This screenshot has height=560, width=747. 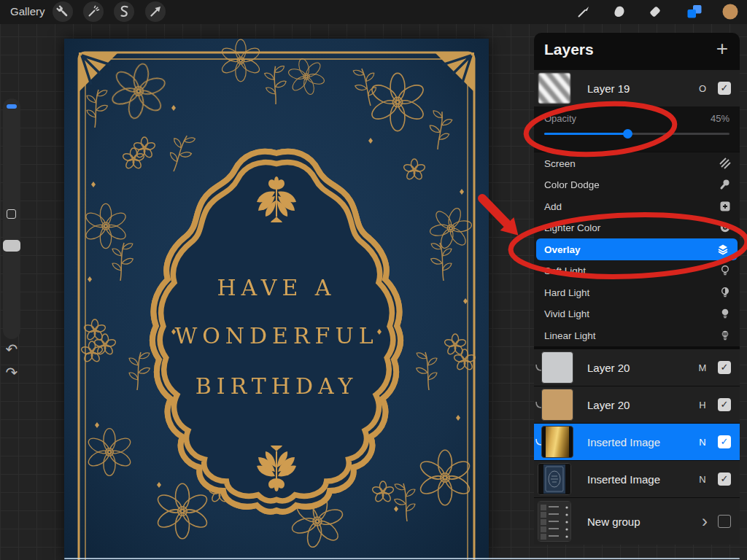 I want to click on card-text-line-2: WONDERFUL, so click(x=276, y=335).